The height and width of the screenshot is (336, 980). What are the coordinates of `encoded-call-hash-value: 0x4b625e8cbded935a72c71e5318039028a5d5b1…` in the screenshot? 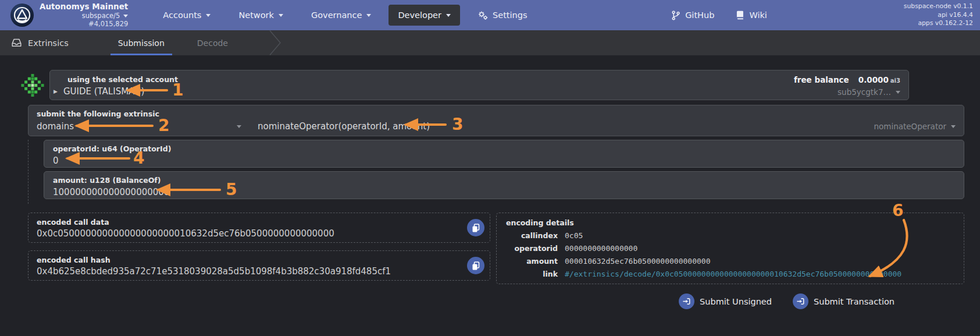 It's located at (259, 271).